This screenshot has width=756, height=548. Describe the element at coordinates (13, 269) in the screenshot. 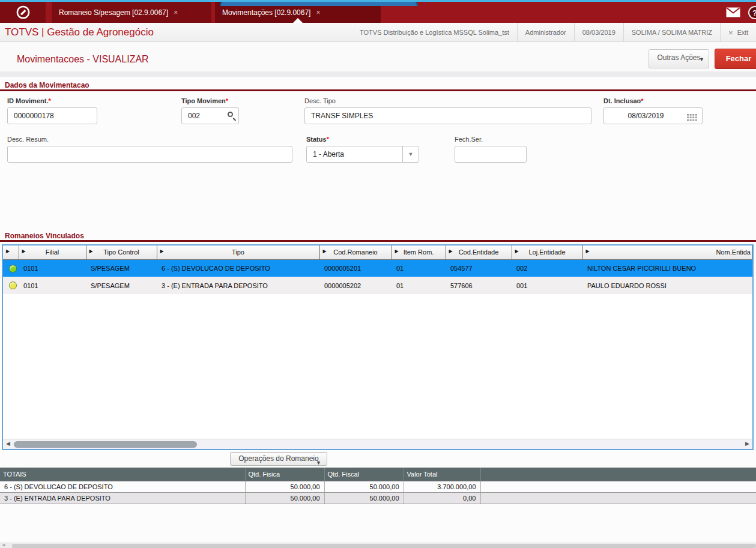

I see `status-dot-green` at that location.